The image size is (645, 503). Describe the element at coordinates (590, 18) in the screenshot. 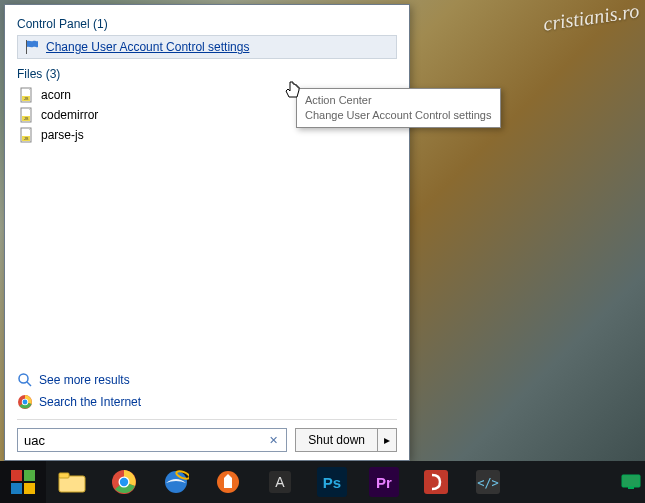

I see `watermark-text: cristianis.ro` at that location.